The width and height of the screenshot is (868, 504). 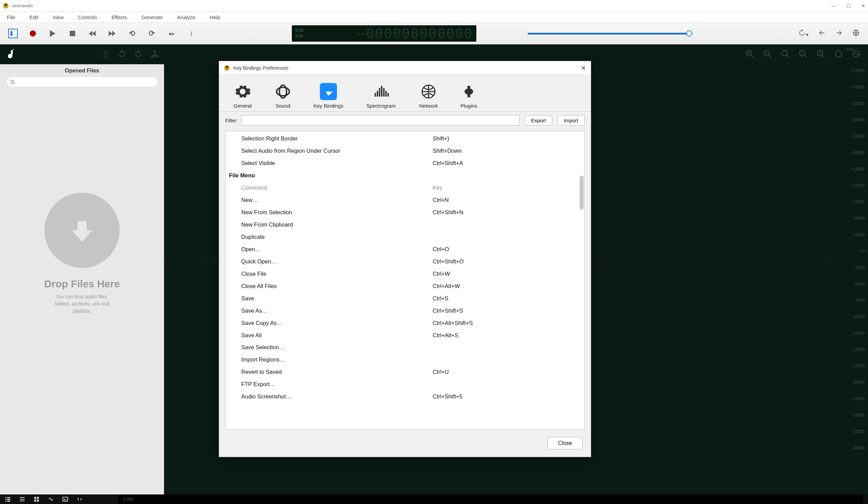 What do you see at coordinates (82, 71) in the screenshot?
I see `opened-files-heading: Opened Files` at bounding box center [82, 71].